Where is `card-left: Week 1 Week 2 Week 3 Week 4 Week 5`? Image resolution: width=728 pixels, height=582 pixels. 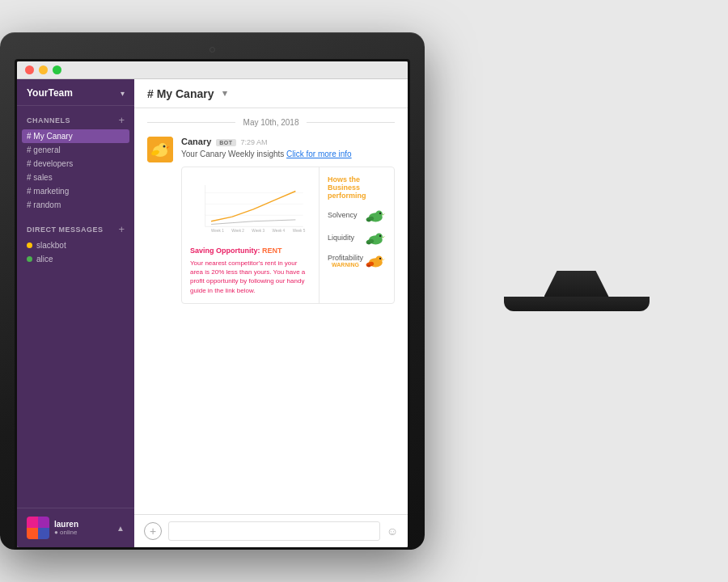
card-left: Week 1 Week 2 Week 3 Week 4 Week 5 is located at coordinates (251, 235).